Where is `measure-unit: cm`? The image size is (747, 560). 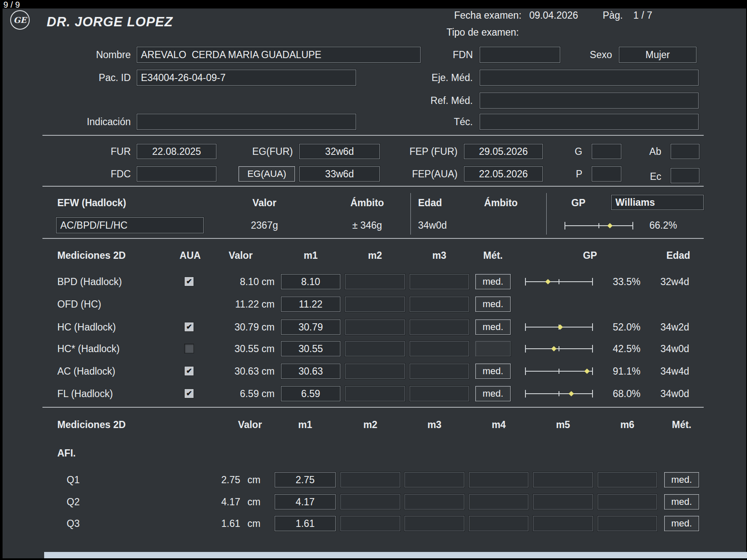
measure-unit: cm is located at coordinates (254, 524).